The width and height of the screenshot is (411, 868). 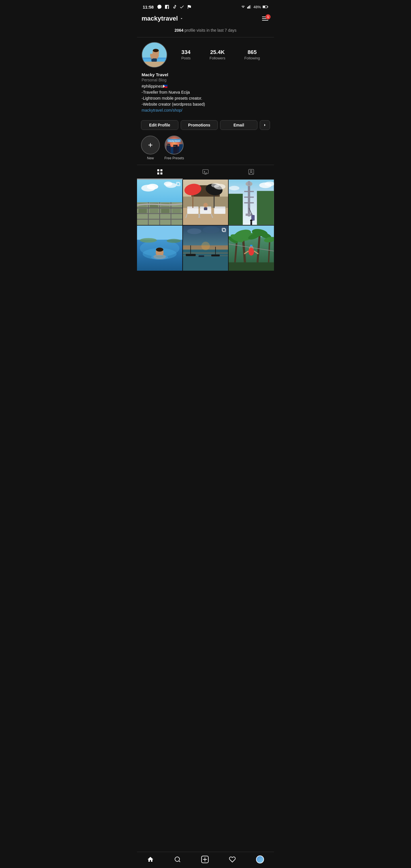 What do you see at coordinates (257, 7) in the screenshot?
I see `battery-text: 48%` at bounding box center [257, 7].